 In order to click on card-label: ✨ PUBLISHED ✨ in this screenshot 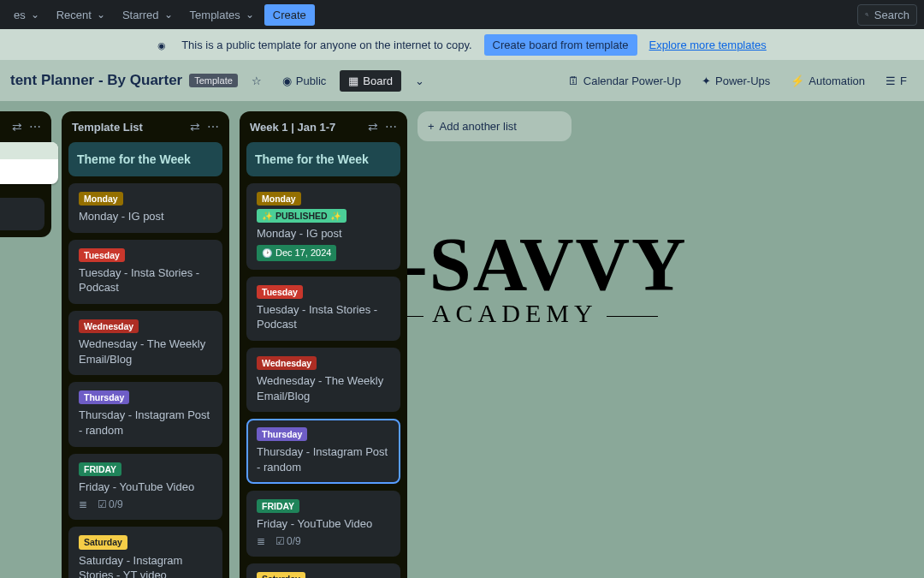, I will do `click(301, 216)`.